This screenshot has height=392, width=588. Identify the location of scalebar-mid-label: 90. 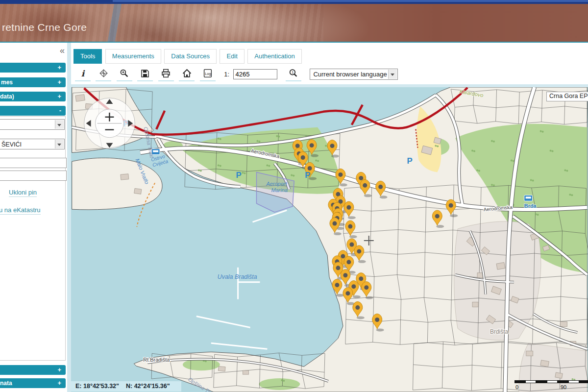
(564, 387).